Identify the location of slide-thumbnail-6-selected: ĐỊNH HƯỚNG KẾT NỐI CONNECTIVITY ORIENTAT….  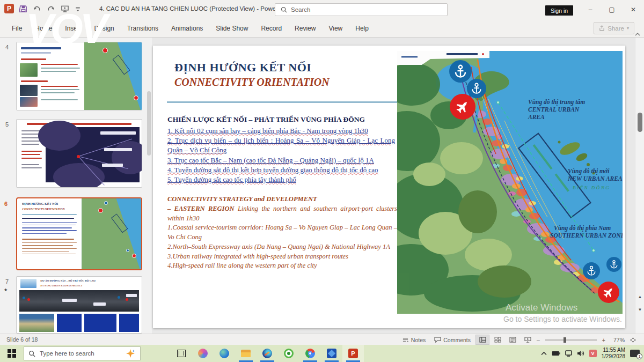
(79, 234).